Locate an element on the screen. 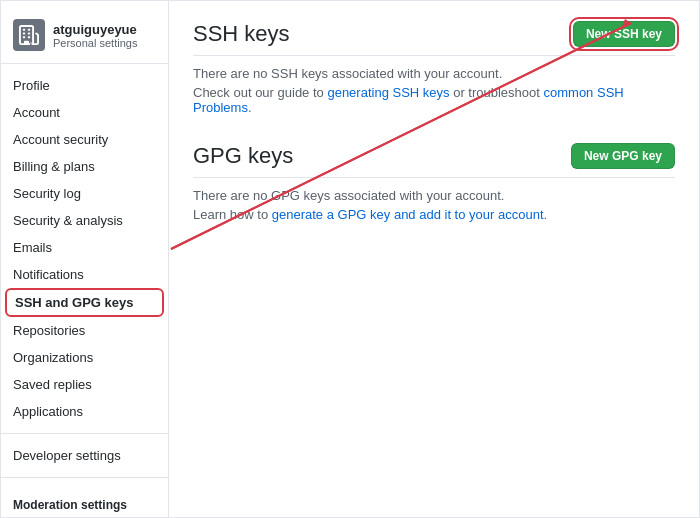 This screenshot has height=518, width=700. sidebar-item-billing: Billing & plans is located at coordinates (84, 166).